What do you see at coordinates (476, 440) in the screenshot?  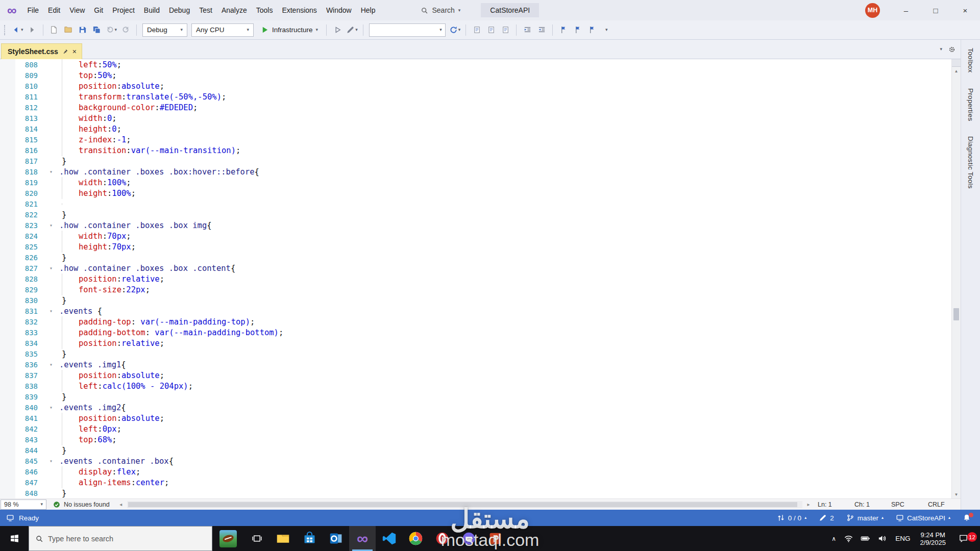 I see `code-line-843: 843top:68%;` at bounding box center [476, 440].